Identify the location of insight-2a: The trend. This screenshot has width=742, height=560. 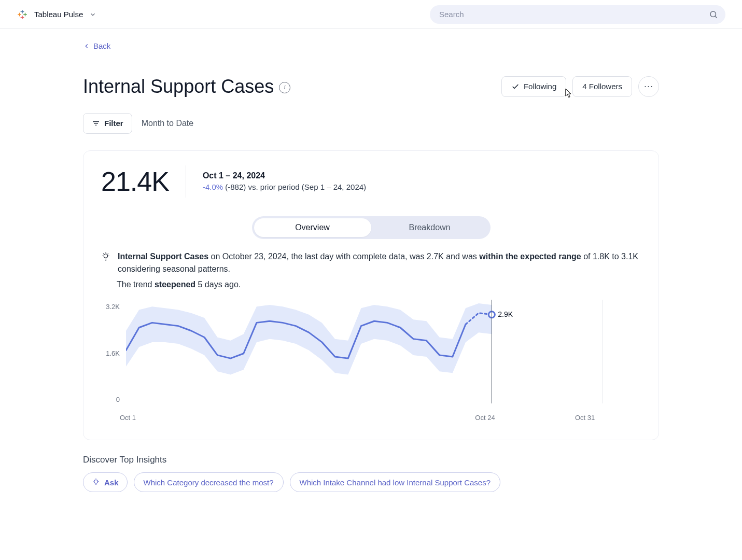
(136, 284).